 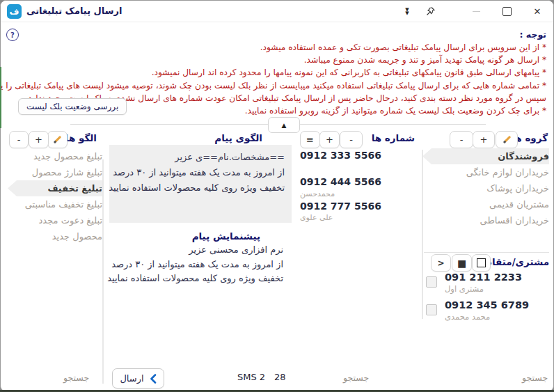 I want to click on group-item: خریداران اقساطی, so click(x=486, y=220).